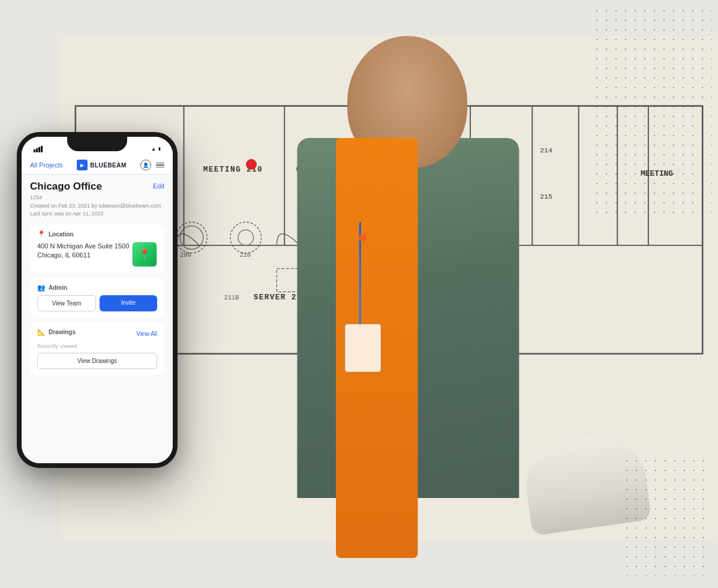  Describe the element at coordinates (97, 300) in the screenshot. I see `phone-mockup: ▲ ▮ All Projects BLUEBEAM 👤` at that location.